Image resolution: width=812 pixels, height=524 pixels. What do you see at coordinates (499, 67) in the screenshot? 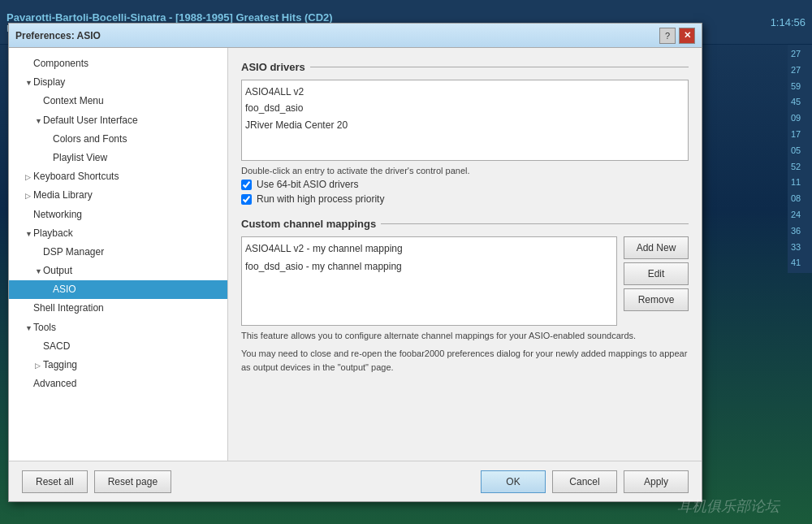
I see `asio-section-rule` at bounding box center [499, 67].